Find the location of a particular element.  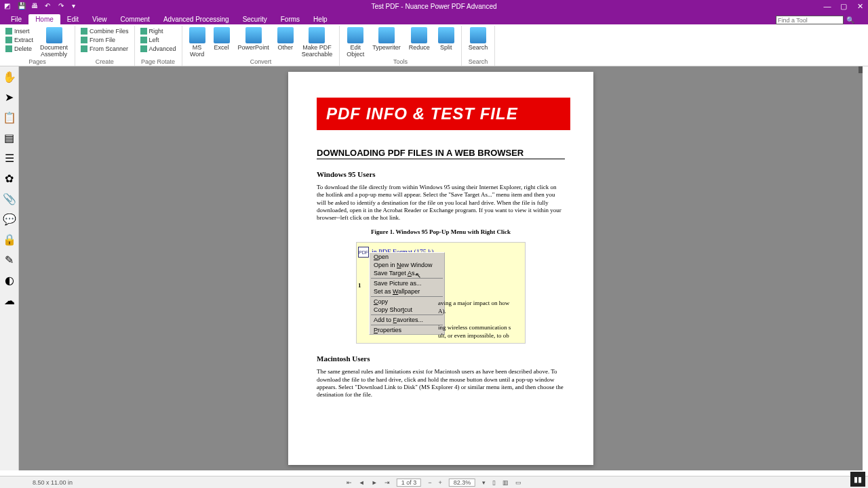

file-icon is located at coordinates (84, 40).